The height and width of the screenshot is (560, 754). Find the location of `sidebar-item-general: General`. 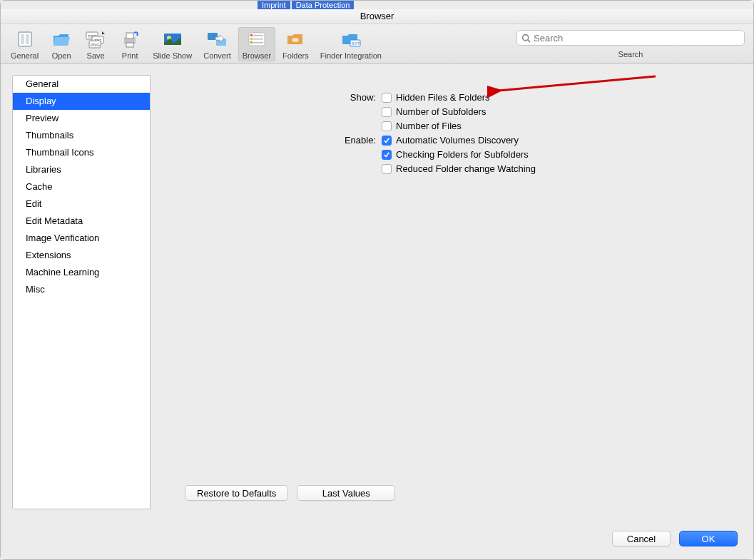

sidebar-item-general: General is located at coordinates (81, 84).